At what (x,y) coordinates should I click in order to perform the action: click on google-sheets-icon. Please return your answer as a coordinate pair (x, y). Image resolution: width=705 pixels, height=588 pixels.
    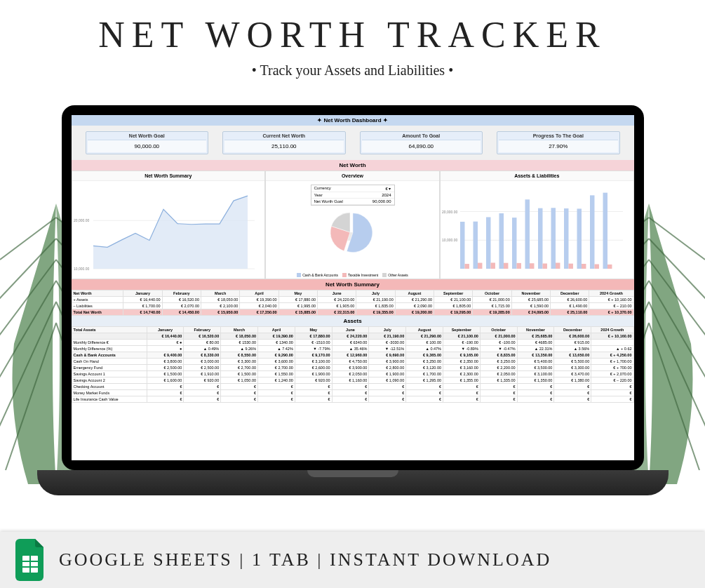
    Looking at the image, I should click on (31, 560).